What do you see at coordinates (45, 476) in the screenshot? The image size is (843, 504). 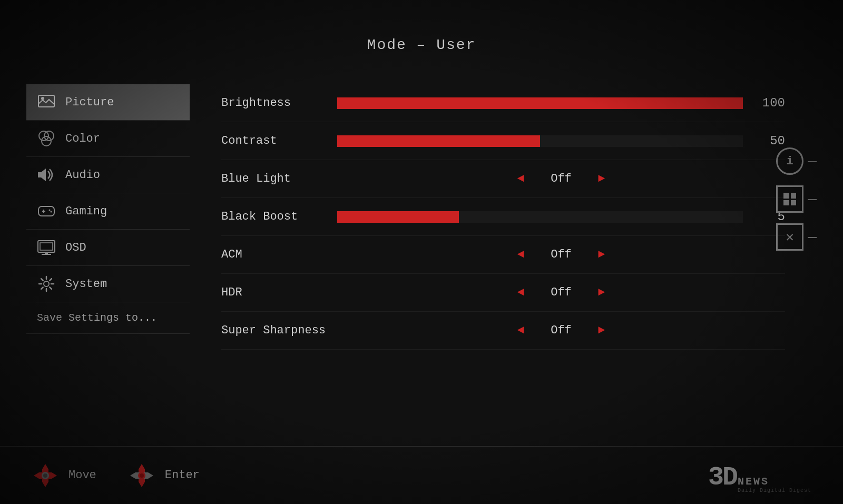 I see `move-dpad-icon` at bounding box center [45, 476].